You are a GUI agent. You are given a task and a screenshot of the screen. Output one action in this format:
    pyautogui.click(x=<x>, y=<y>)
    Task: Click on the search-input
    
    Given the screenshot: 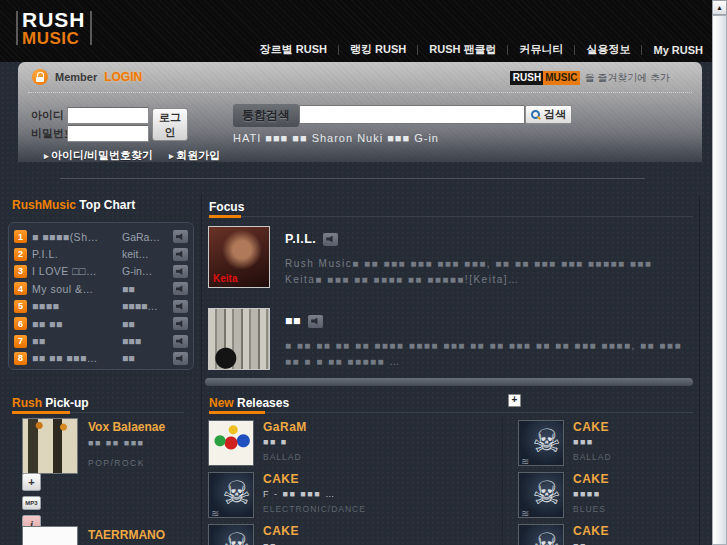 What is the action you would take?
    pyautogui.click(x=412, y=114)
    